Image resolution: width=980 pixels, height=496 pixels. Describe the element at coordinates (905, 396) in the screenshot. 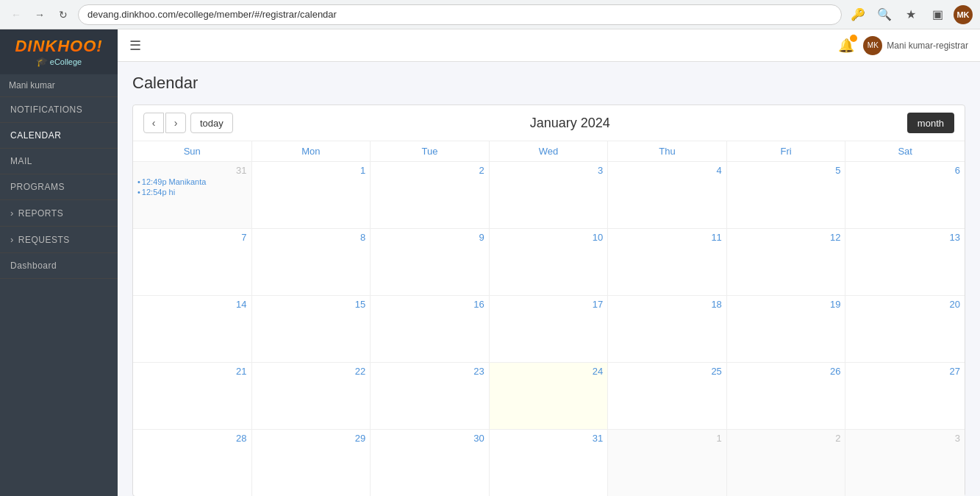

I see `calendar-cell: 27` at that location.